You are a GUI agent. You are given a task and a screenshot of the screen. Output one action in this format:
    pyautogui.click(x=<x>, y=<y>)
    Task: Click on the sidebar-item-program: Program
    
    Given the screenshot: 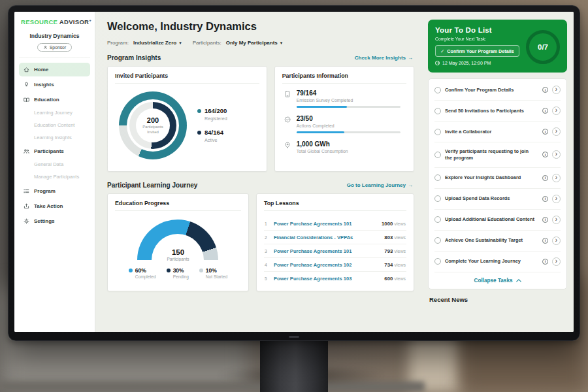 What is the action you would take?
    pyautogui.click(x=55, y=191)
    